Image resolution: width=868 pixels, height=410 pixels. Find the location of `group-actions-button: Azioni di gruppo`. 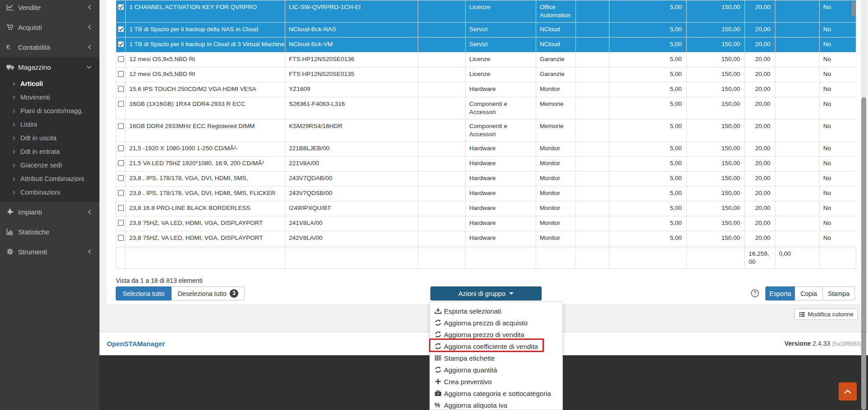

group-actions-button: Azioni di gruppo is located at coordinates (486, 293).